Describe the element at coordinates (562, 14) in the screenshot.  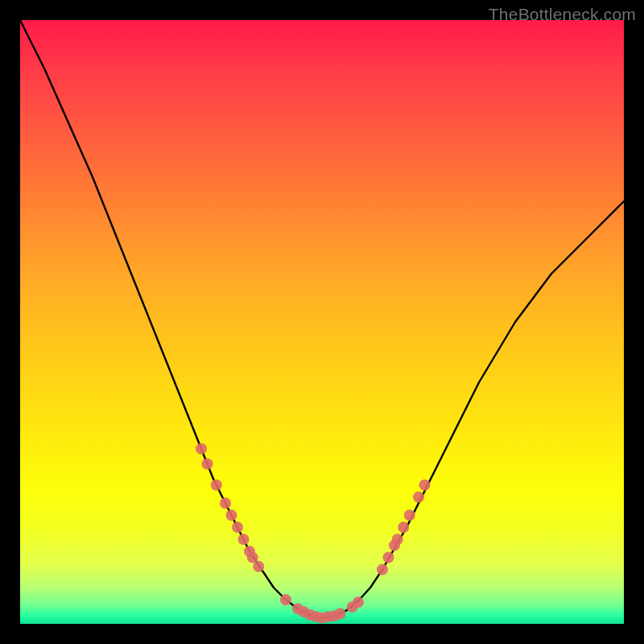
I see `watermark-text: TheBottleneck.com` at that location.